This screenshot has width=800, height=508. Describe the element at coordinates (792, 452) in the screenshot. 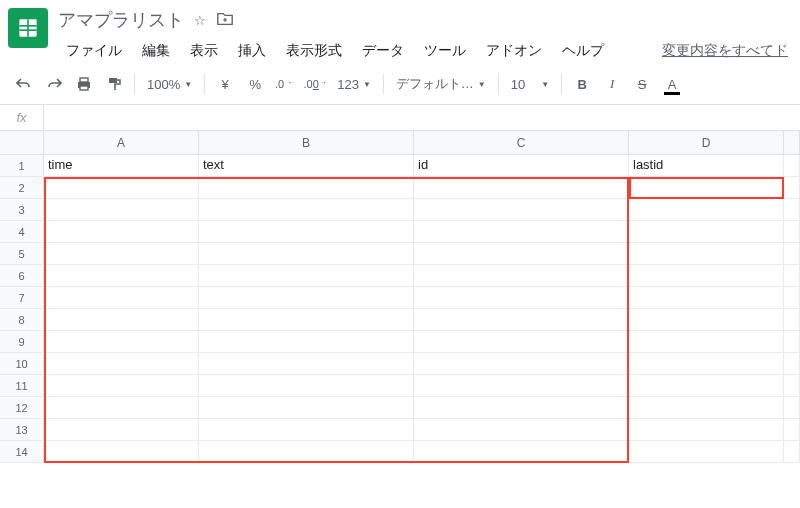

I see `cell-E14` at that location.